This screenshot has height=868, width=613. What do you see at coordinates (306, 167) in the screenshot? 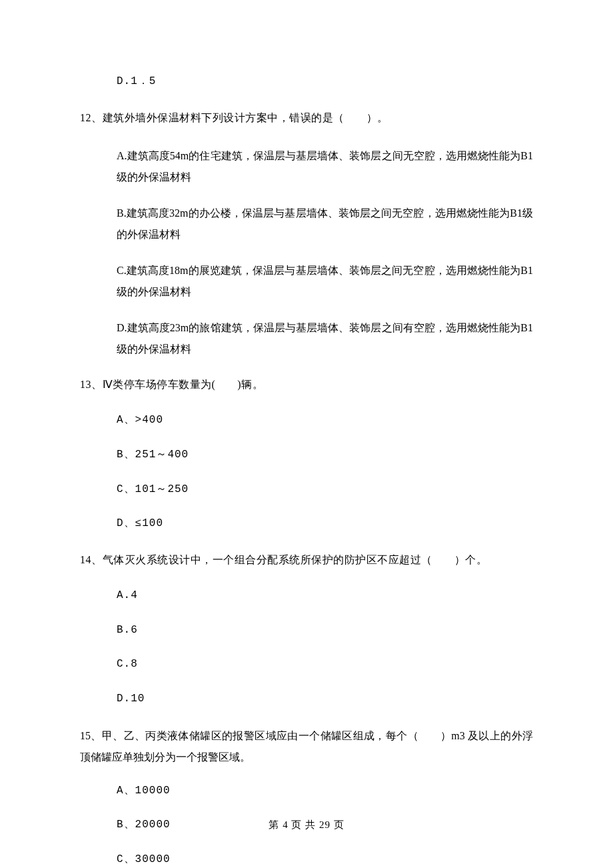
I see `q12-option-a: A.建筑高度54m的住宅建筑，保温层与基层墙体、装饰层之间无空腔，选用燃烧性能为…` at bounding box center [306, 167].